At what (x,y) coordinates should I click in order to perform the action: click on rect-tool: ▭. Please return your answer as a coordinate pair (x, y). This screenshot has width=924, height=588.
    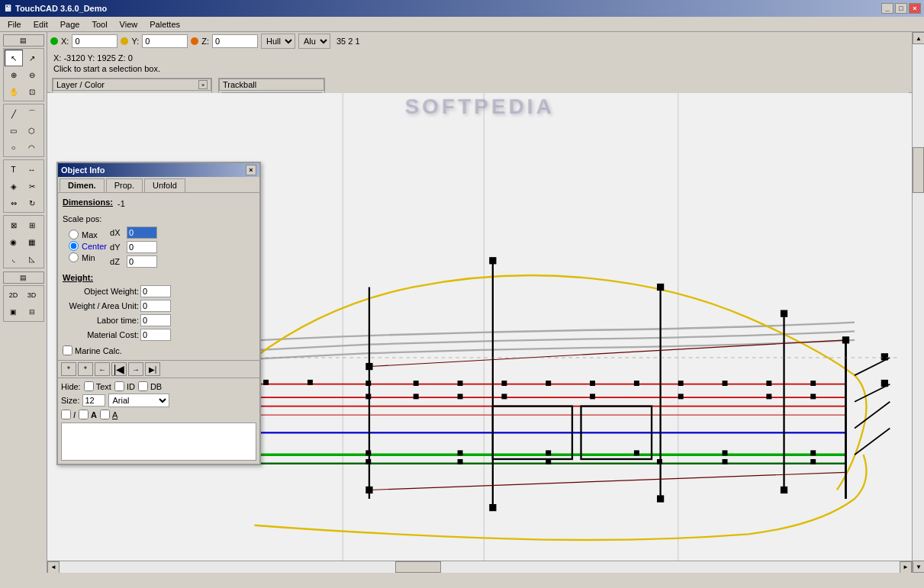
    Looking at the image, I should click on (14, 130).